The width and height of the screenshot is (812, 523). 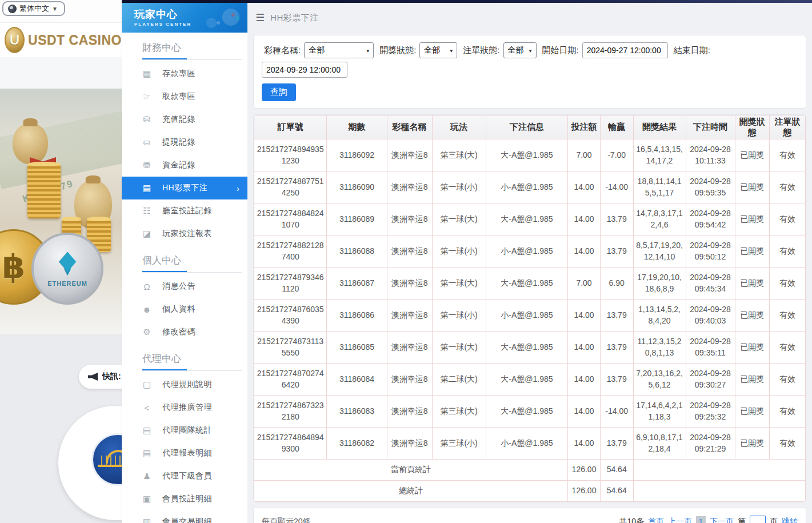 What do you see at coordinates (758, 519) in the screenshot?
I see `jump-page-input` at bounding box center [758, 519].